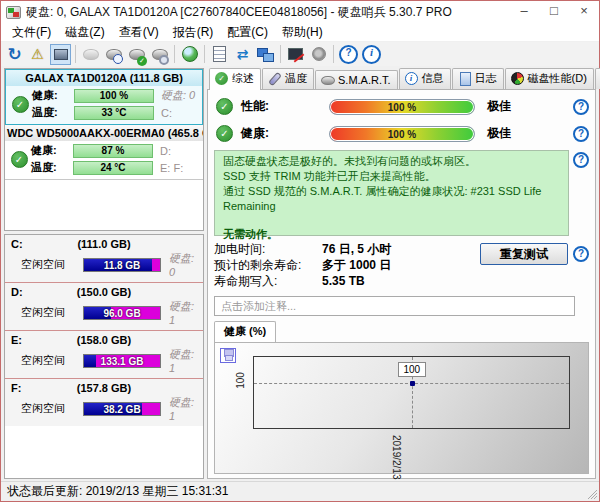 This screenshot has height=502, width=600. Describe the element at coordinates (104, 97) in the screenshot. I see `disk-item-0: GALAX TA1D0120A (111.8 GB) ✓ 健康: 100 % 硬…` at that location.